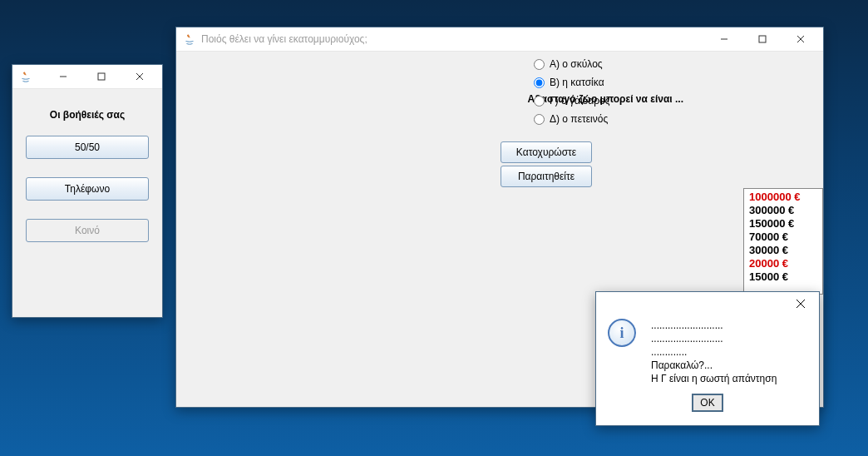  Describe the element at coordinates (783, 250) in the screenshot. I see `prize-row: 30000 €` at that location.